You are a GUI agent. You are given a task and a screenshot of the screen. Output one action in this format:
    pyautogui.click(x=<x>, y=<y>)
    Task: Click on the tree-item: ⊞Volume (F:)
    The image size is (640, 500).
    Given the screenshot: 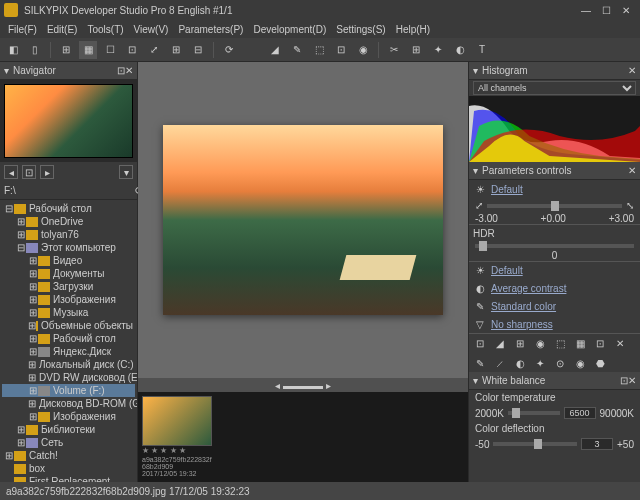 What is the action you would take?
    pyautogui.click(x=68, y=390)
    